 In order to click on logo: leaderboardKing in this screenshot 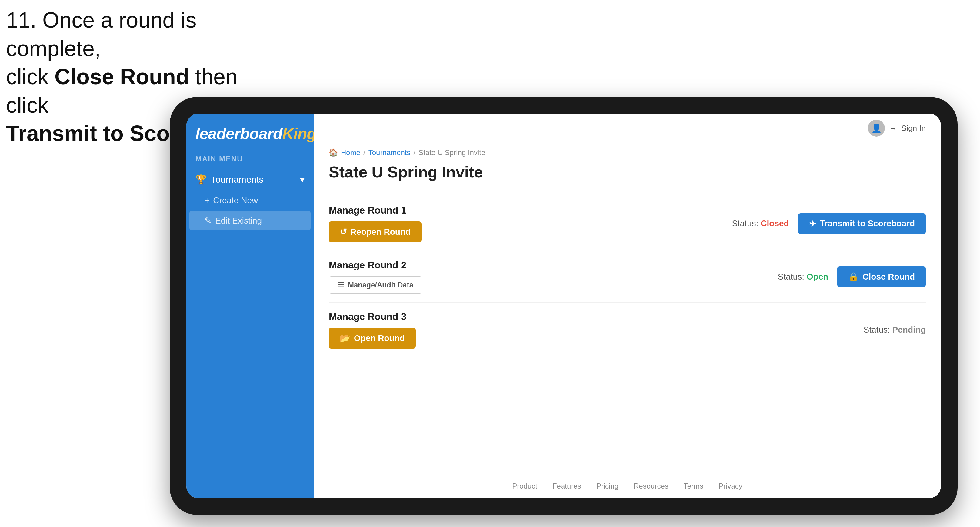, I will do `click(250, 133)`.